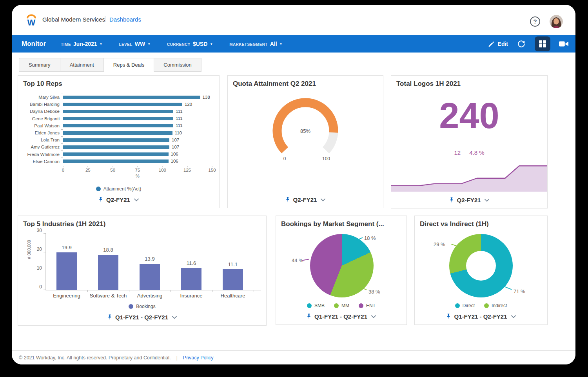 The width and height of the screenshot is (588, 377). Describe the element at coordinates (498, 44) in the screenshot. I see `edit-button: Edit` at that location.